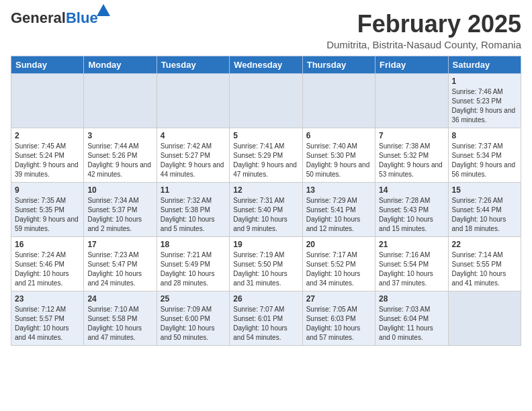  Describe the element at coordinates (484, 154) in the screenshot. I see `calendar-cell: 8Sunrise: 7:37 AM Sunset: 5:34 PM Daylig…` at that location.